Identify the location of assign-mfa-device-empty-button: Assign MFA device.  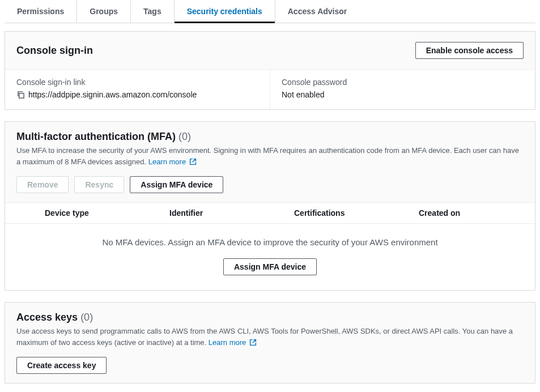
(270, 267).